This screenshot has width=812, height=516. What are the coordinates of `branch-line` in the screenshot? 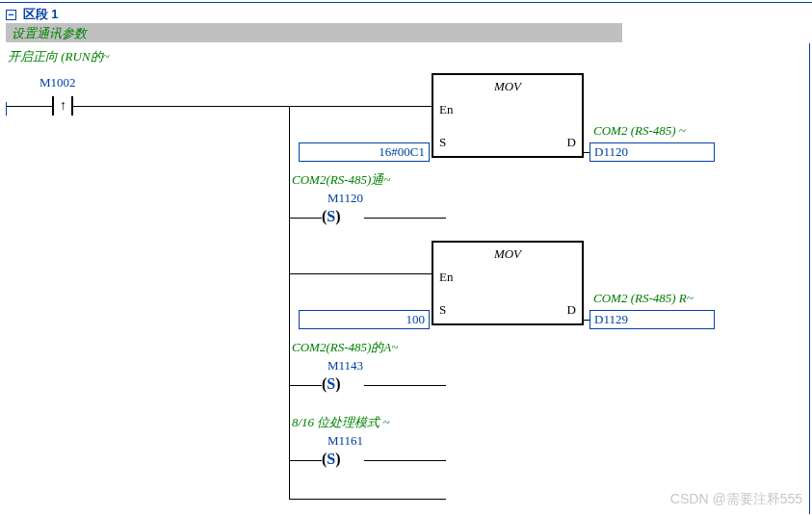 It's located at (289, 302).